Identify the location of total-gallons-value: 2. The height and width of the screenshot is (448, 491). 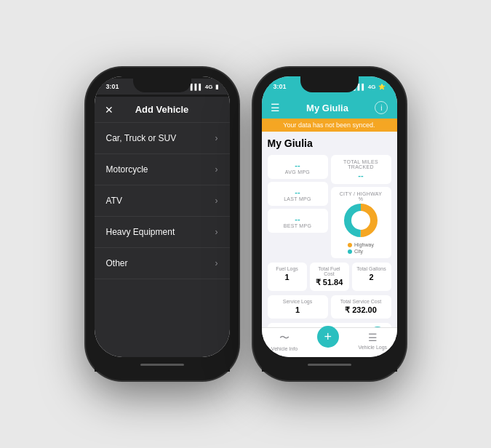
(372, 277).